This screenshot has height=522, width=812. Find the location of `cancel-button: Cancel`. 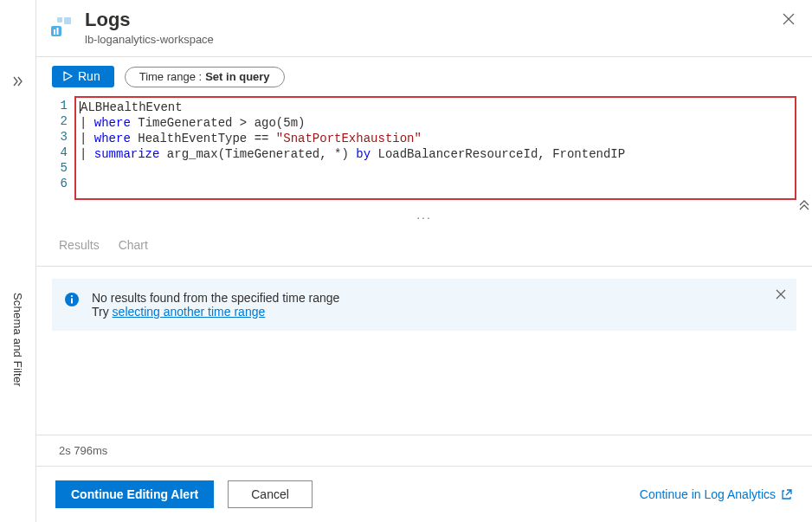

cancel-button: Cancel is located at coordinates (270, 494).